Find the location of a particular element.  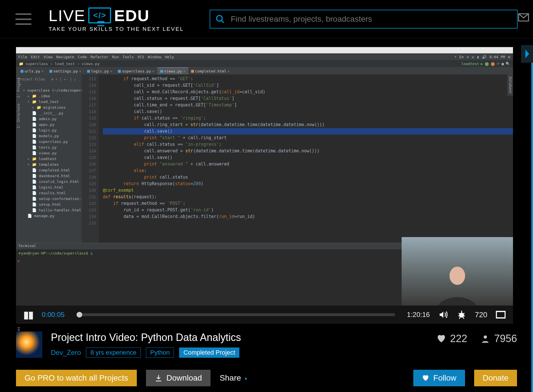

tree-item: 📄 tests.py is located at coordinates (49, 147).